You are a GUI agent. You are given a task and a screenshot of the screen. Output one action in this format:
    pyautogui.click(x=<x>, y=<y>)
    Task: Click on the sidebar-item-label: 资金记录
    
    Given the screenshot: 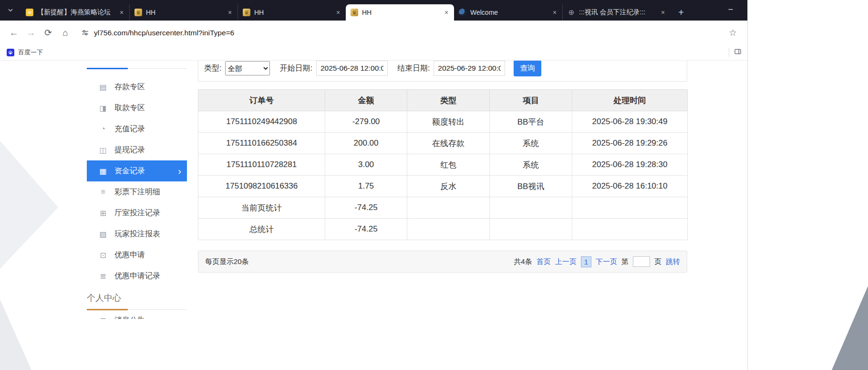 What is the action you would take?
    pyautogui.click(x=130, y=171)
    